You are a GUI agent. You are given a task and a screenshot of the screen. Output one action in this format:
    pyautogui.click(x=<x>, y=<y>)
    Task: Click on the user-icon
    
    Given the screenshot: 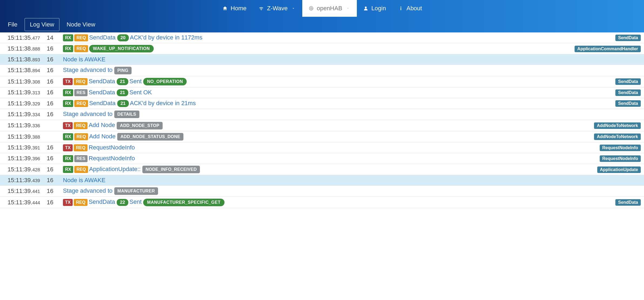 What is the action you would take?
    pyautogui.click(x=366, y=8)
    